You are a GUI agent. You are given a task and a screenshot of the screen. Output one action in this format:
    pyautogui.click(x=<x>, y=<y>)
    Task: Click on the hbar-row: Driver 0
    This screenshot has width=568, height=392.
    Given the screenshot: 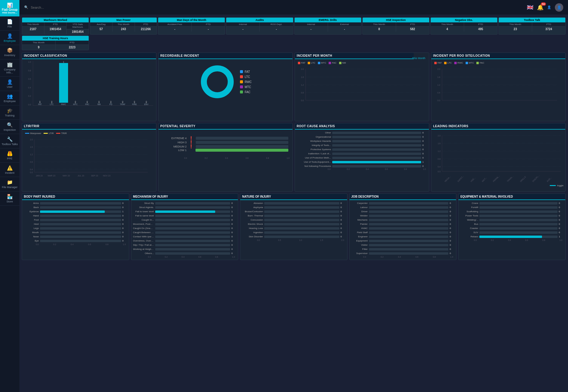 What is the action you would take?
    pyautogui.click(x=403, y=211)
    